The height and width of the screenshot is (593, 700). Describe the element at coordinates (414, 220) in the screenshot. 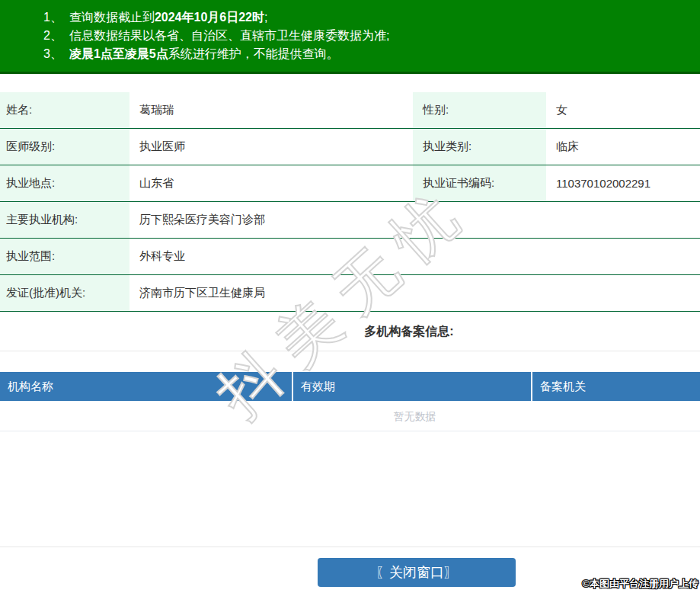

I see `main-institution-value: 历下熙朵医疗美容门诊部` at that location.